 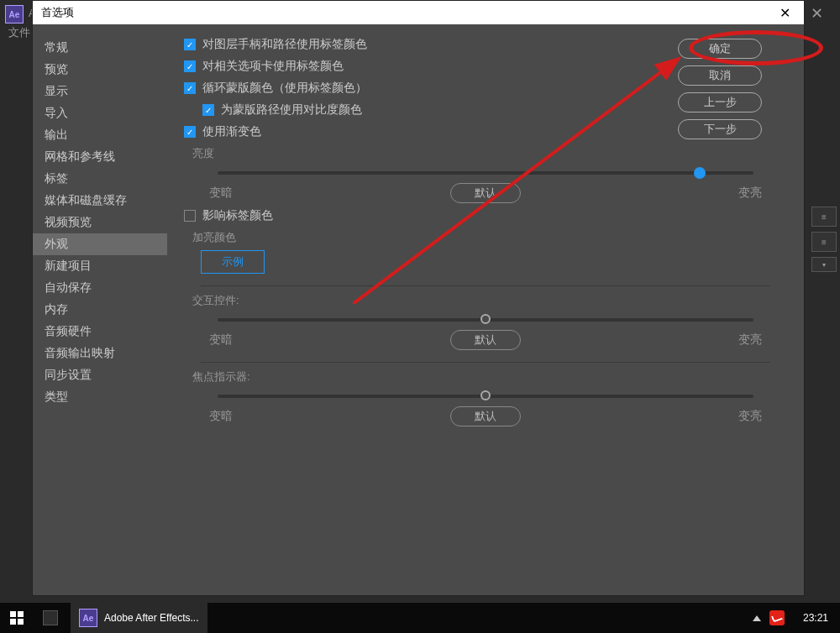 I want to click on checkbox-affect-labels, so click(x=190, y=216).